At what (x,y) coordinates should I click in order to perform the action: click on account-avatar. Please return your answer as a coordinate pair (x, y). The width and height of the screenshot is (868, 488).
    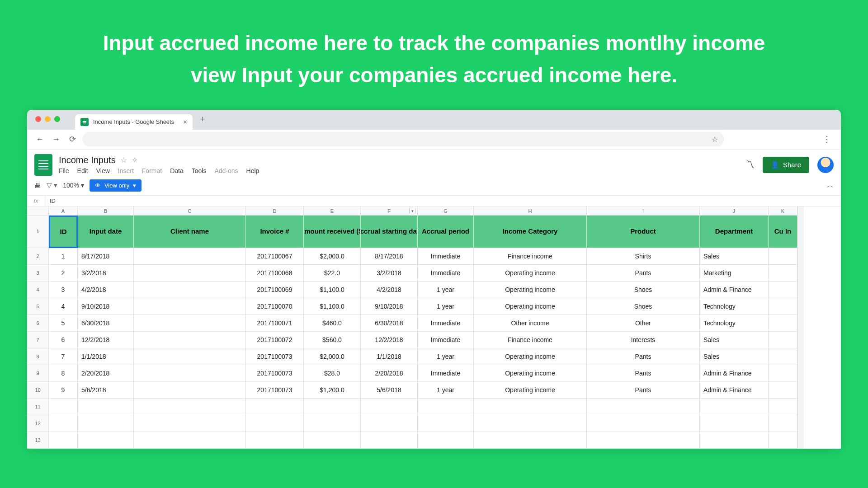
    Looking at the image, I should click on (826, 165).